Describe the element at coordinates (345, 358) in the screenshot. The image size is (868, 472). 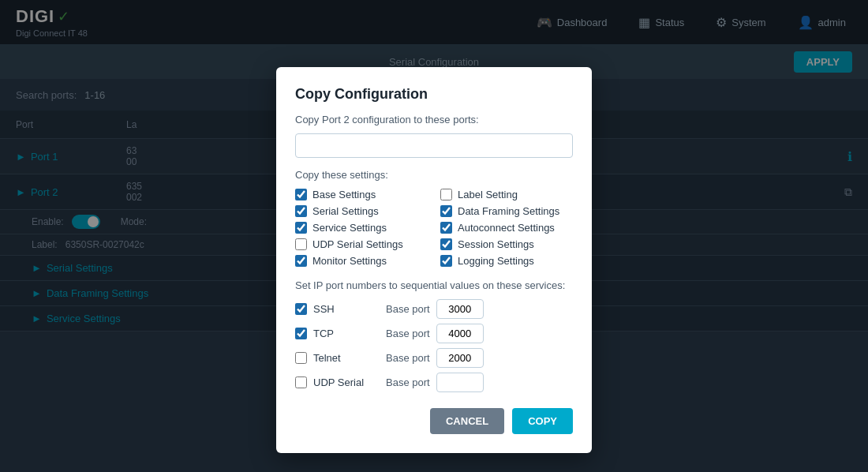
I see `ip-telnet-label: Telnet` at that location.